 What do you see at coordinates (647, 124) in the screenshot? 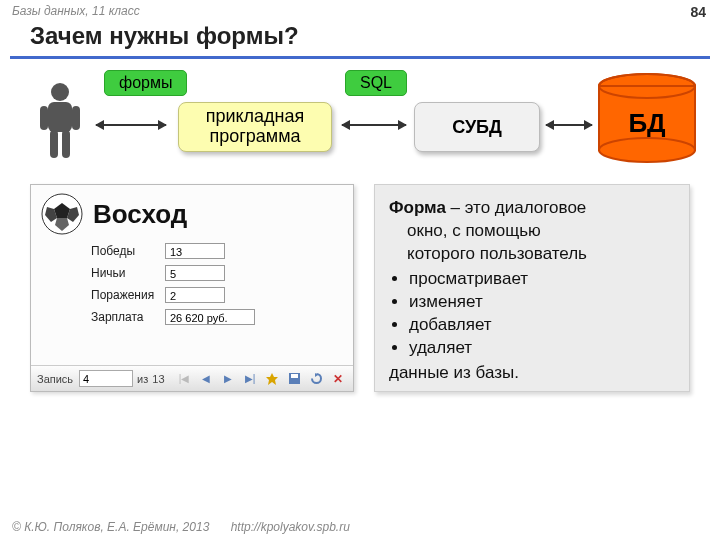
I see `database-label: БД` at bounding box center [647, 124].